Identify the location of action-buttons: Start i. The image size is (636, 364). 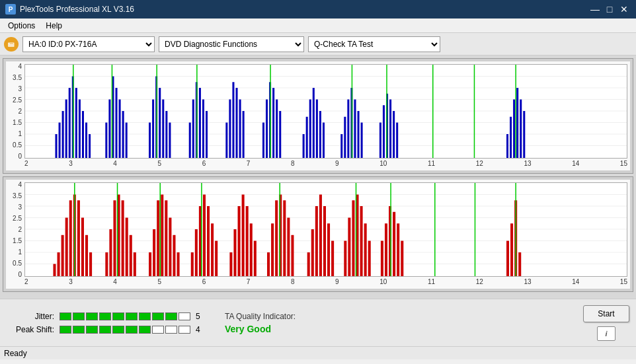
(606, 323).